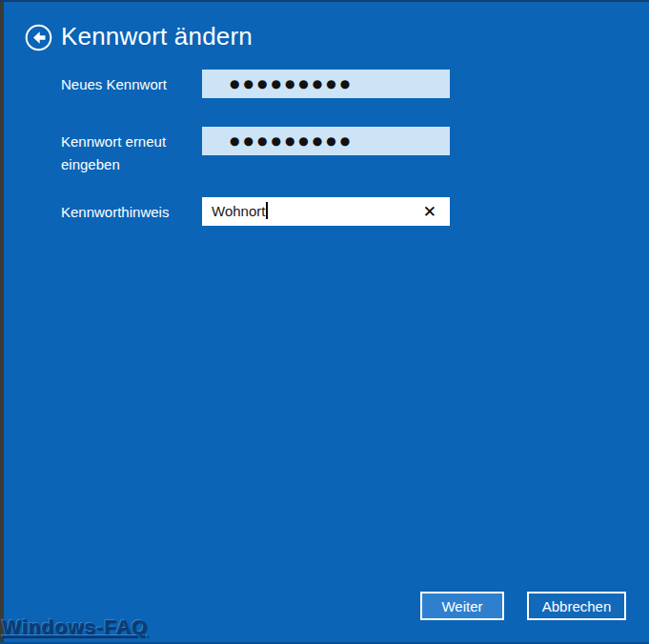  What do you see at coordinates (577, 606) in the screenshot?
I see `cancel-button: Abbrechen` at bounding box center [577, 606].